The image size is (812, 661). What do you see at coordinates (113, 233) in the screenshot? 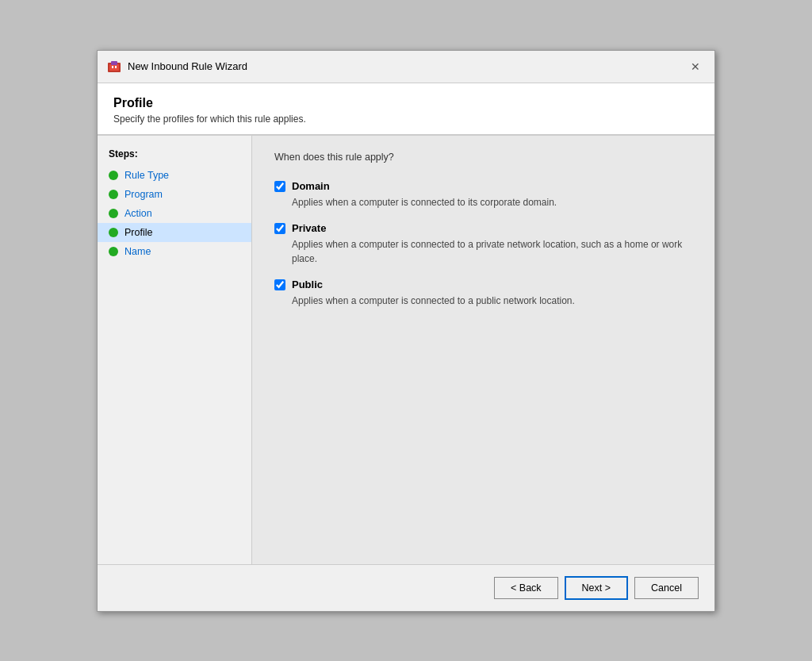
I see `step-dot-profile` at bounding box center [113, 233].